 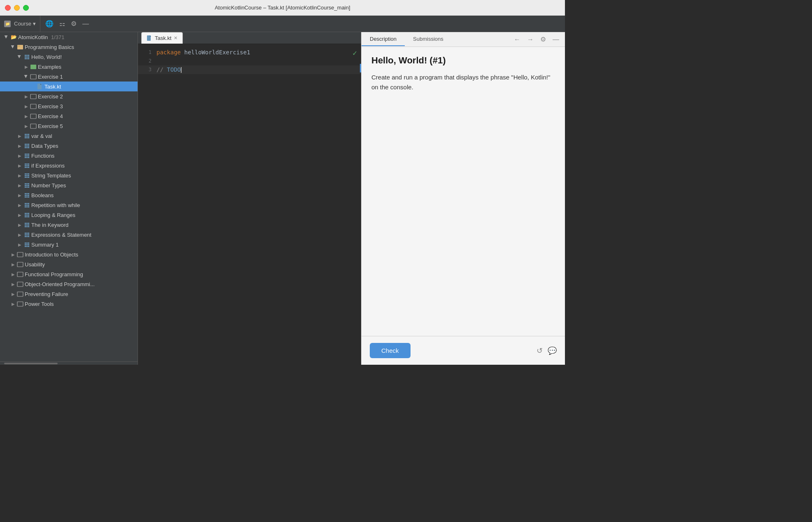 I want to click on expr-icon, so click(x=27, y=235).